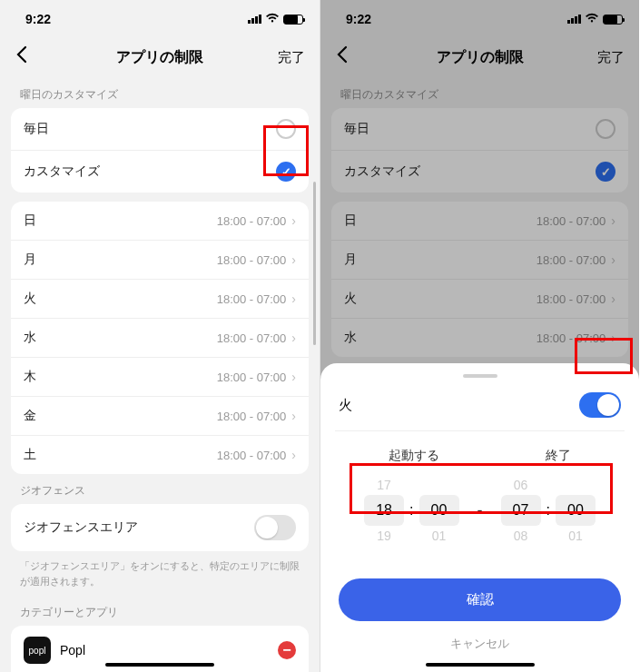 This screenshot has height=672, width=640. I want to click on app-name: Popl, so click(164, 650).